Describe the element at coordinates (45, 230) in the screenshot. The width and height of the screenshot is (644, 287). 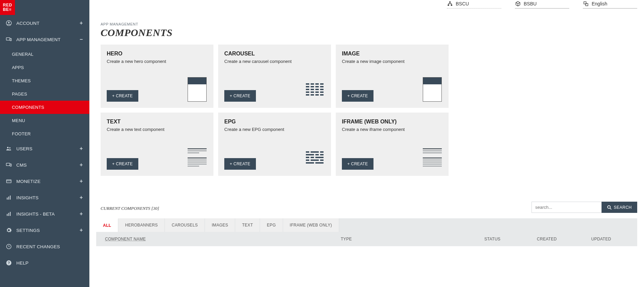
I see `sidebar-item-settings: SETTINGS +` at that location.